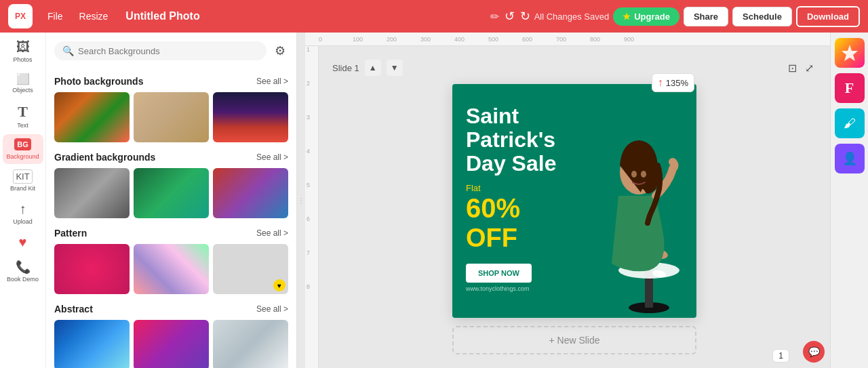 This screenshot has height=368, width=868. I want to click on undo-redo-group: ↺ ↻, so click(517, 16).